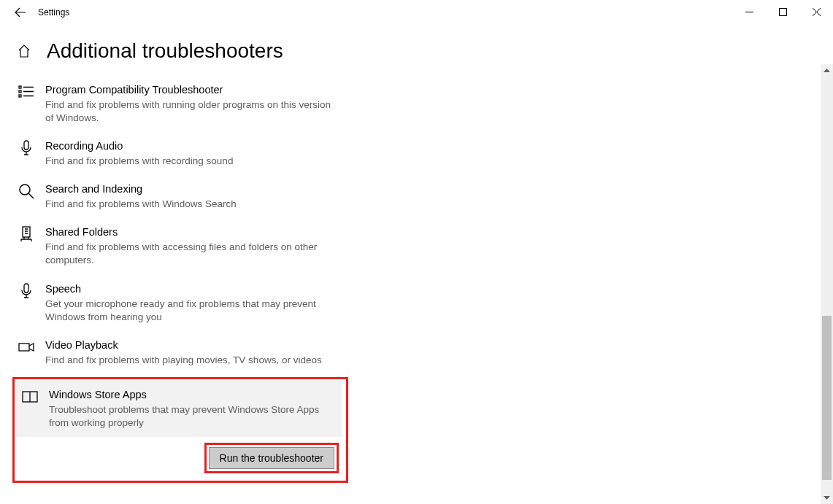 This screenshot has height=504, width=833. Describe the element at coordinates (783, 12) in the screenshot. I see `maximize-icon` at that location.